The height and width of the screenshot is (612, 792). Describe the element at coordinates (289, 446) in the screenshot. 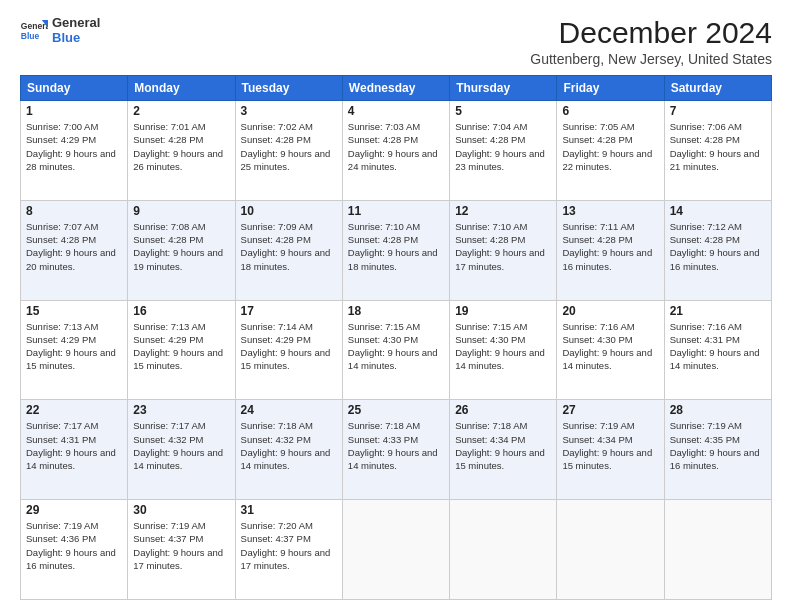

I see `day-info: Sunrise: 7:18 AMSunset: 4:32 PMDaylight:…` at that location.